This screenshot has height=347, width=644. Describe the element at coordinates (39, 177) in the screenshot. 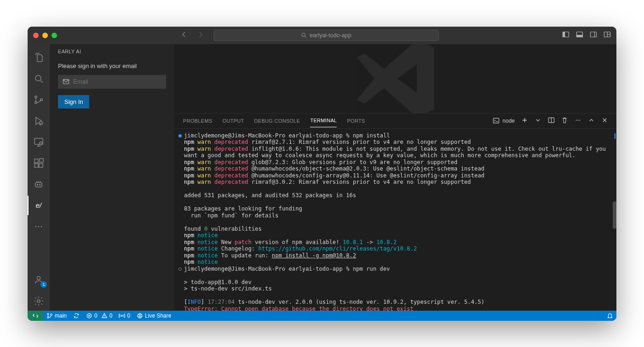

I see `activity-bar: e/ 1` at that location.